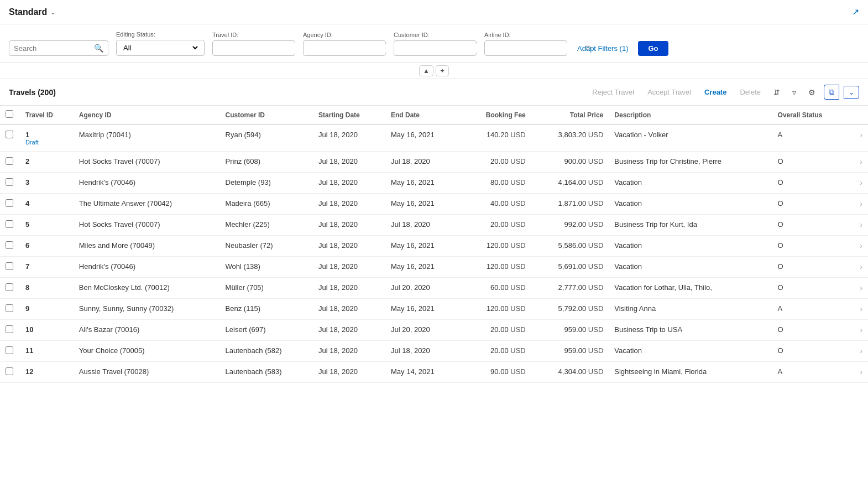  I want to click on row-status: O, so click(811, 351).